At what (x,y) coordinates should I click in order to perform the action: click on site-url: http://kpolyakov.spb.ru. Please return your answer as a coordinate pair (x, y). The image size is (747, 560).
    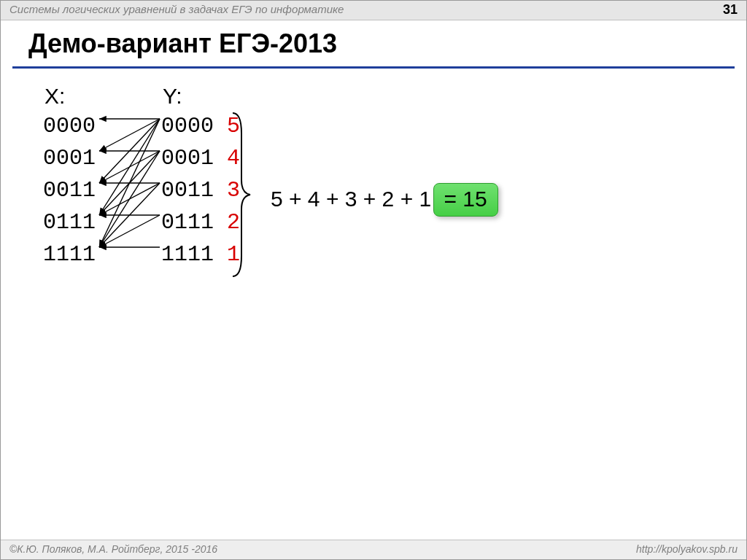
    Looking at the image, I should click on (687, 549).